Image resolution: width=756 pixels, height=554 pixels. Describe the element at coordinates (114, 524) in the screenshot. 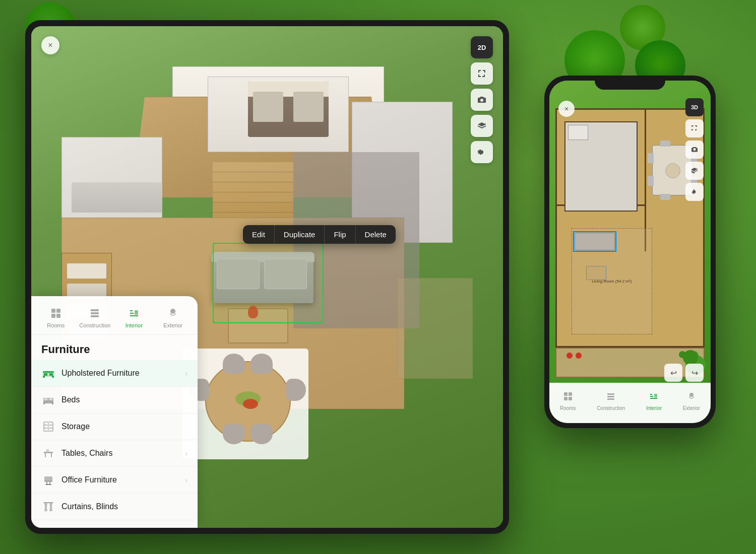

I see `list-item-rugs: Rugs` at that location.